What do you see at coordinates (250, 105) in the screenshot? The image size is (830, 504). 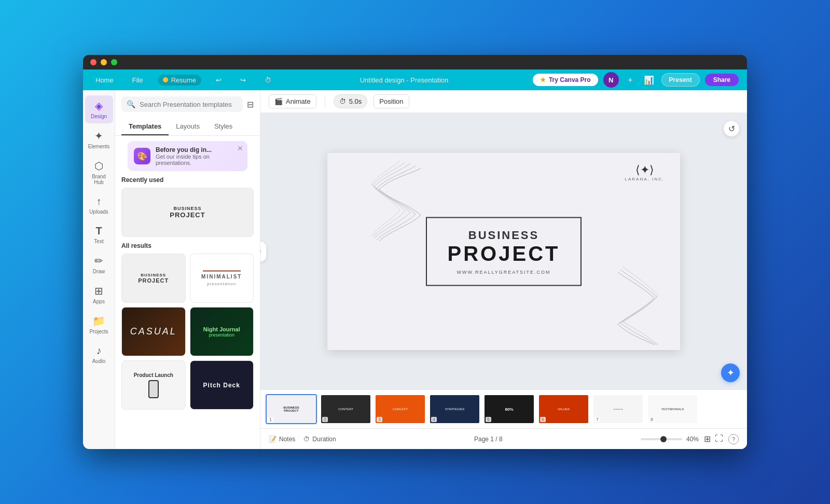 I see `filter-icon: ⊟` at bounding box center [250, 105].